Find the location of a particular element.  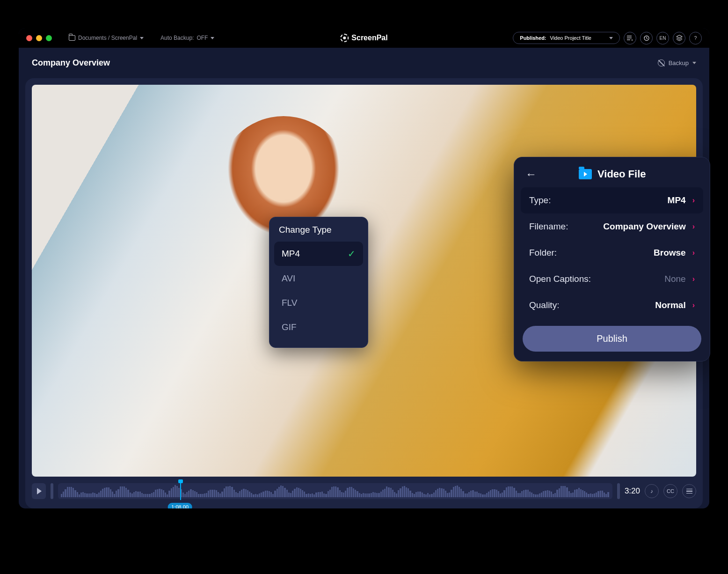

folder-path-text: Documents / ScreenPal is located at coordinates (108, 38).